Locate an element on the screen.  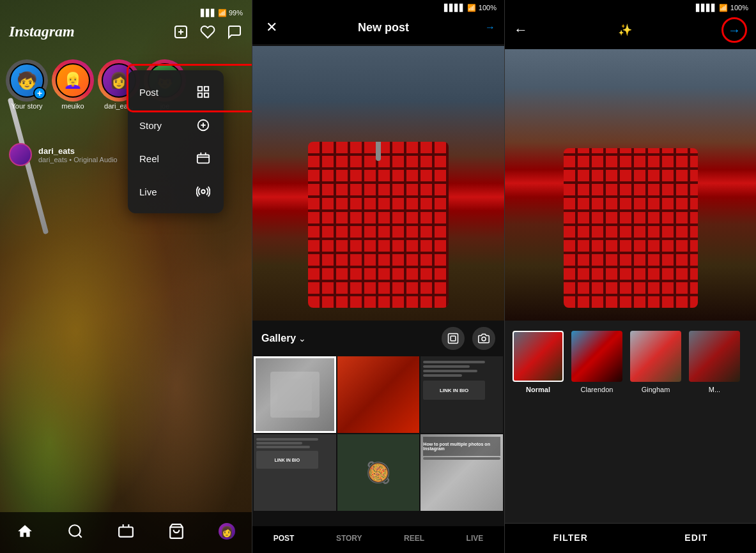
status-bar-2: ▋▋▋▋ 📶 100% is located at coordinates (378, 6).